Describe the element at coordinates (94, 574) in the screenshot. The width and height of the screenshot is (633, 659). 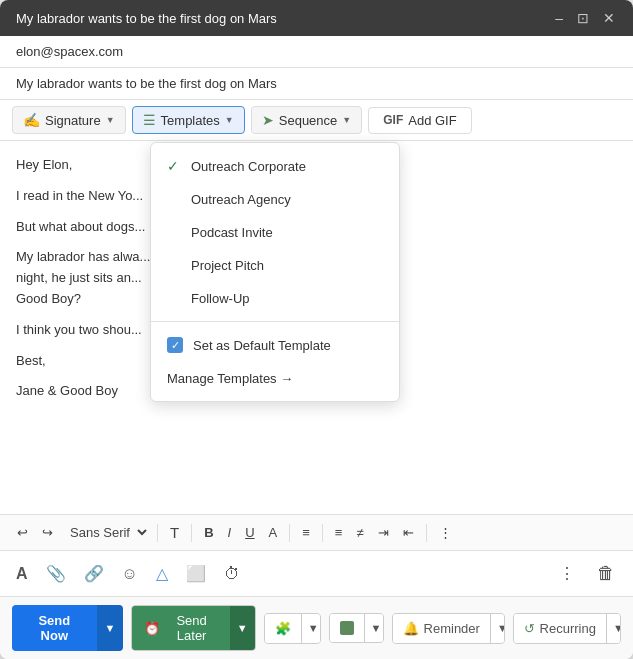
I see `insert-link-button: 🔗` at that location.